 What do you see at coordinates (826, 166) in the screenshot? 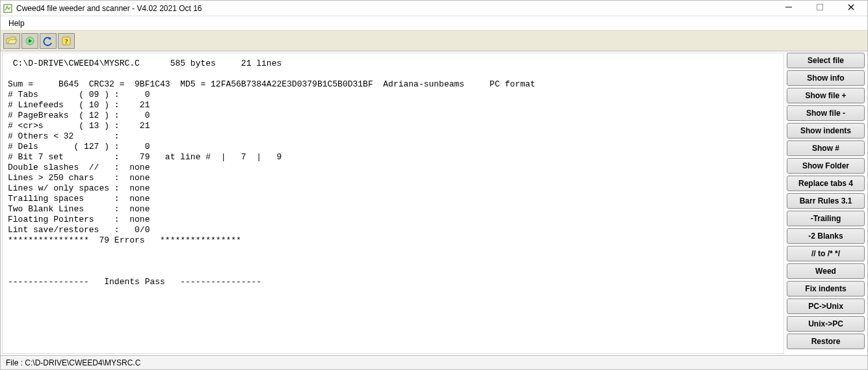
I see `show-folder-button: Show Folder` at bounding box center [826, 166].